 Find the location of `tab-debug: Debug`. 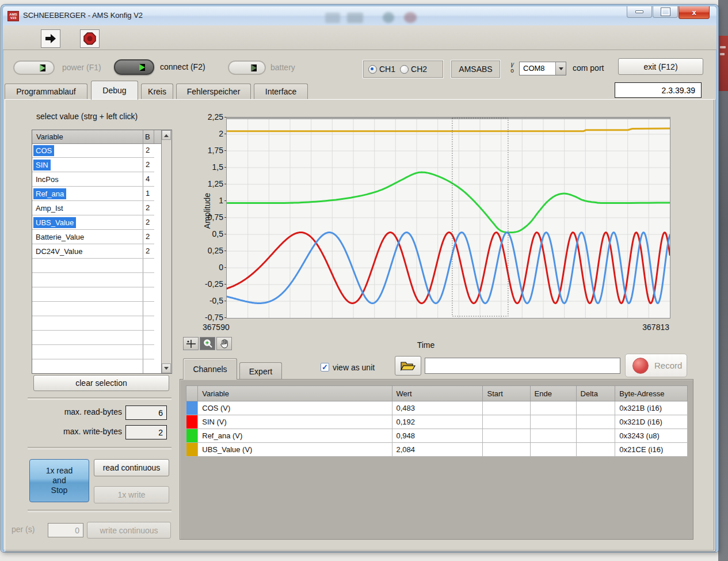

tab-debug: Debug is located at coordinates (115, 90).